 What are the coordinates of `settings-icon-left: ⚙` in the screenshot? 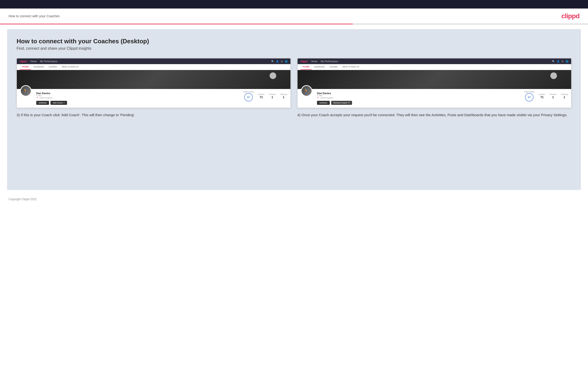 It's located at (282, 61).